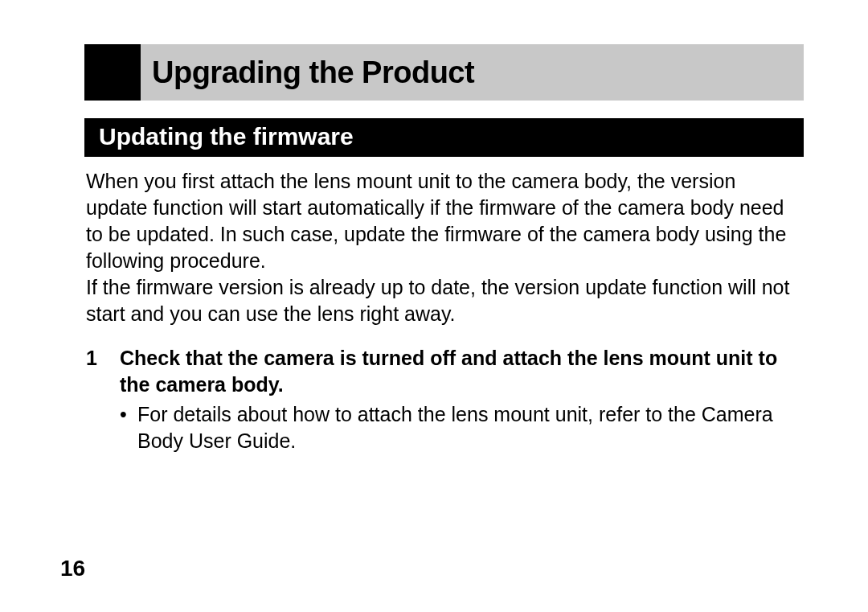 The width and height of the screenshot is (868, 612). What do you see at coordinates (469, 428) in the screenshot?
I see `bullet-text: For details about how to attach the lens…` at bounding box center [469, 428].